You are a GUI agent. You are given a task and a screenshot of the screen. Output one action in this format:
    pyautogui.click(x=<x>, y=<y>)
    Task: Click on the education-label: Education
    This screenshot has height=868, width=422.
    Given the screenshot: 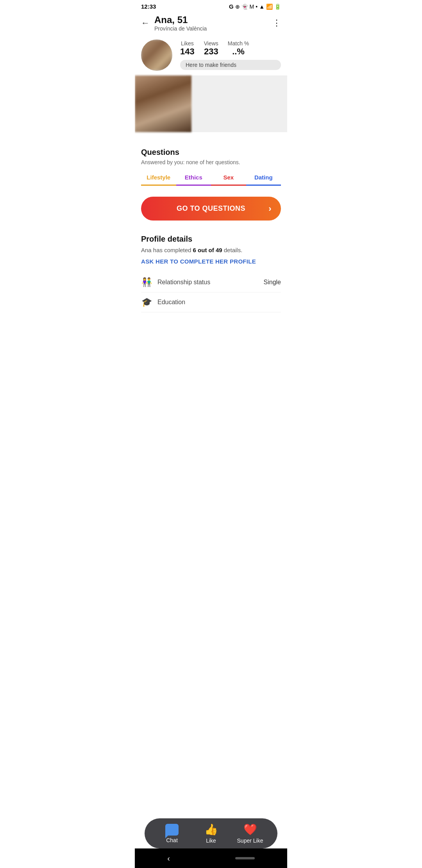 What is the action you would take?
    pyautogui.click(x=219, y=302)
    